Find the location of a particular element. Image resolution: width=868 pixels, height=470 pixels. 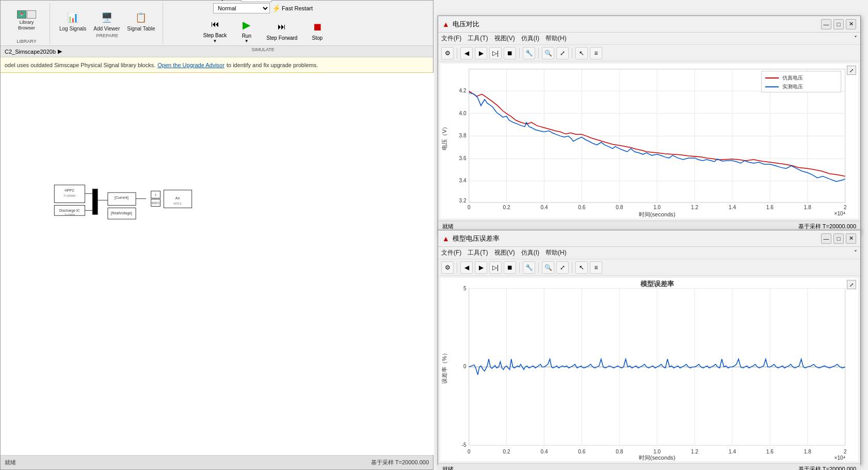

run-label: Run is located at coordinates (247, 36).